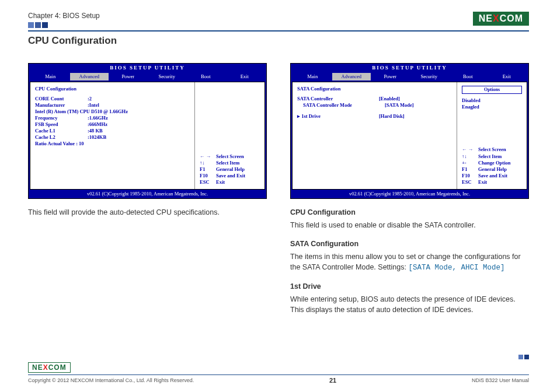 Image resolution: width=557 pixels, height=392 pixels. Describe the element at coordinates (278, 41) in the screenshot. I see `section-title: CPU Configuration` at that location.